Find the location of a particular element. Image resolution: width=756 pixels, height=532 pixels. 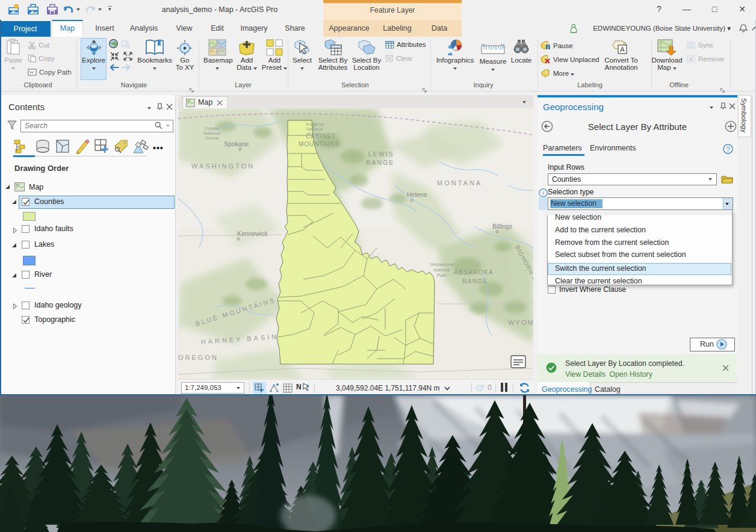

svg-text: WASHINGTON is located at coordinates (223, 166).